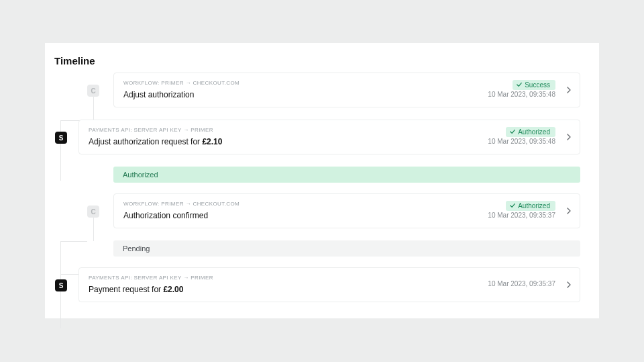 The image size is (644, 362). What do you see at coordinates (537, 85) in the screenshot?
I see `status-label: Success` at bounding box center [537, 85].